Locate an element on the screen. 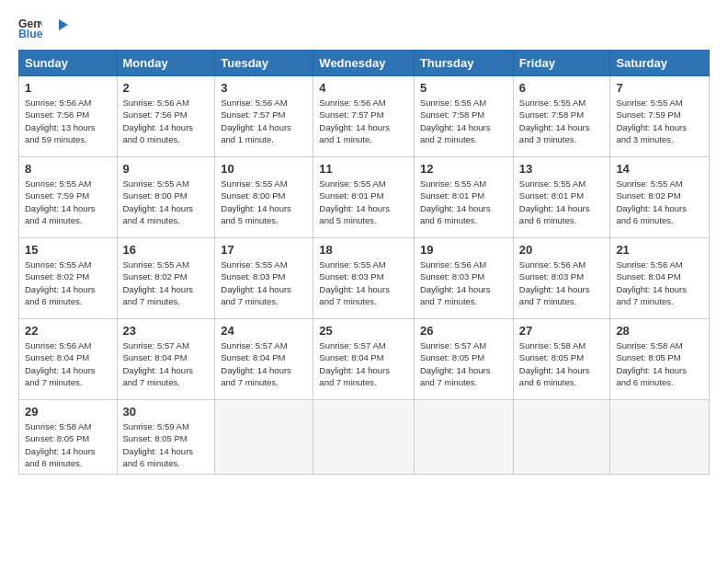  calendar-cell: 19Sunrise: 5:56 AM Sunset: 8:03 PM Dayli… is located at coordinates (463, 279).